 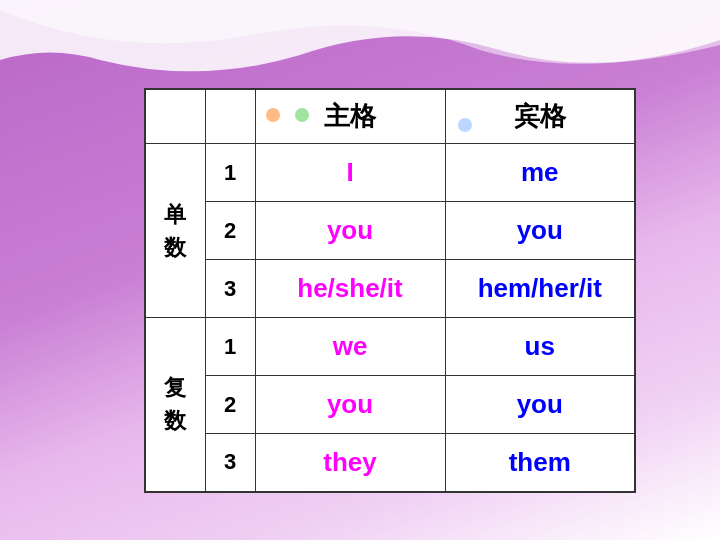 What do you see at coordinates (540, 346) in the screenshot?
I see `binge-value: us` at bounding box center [540, 346].